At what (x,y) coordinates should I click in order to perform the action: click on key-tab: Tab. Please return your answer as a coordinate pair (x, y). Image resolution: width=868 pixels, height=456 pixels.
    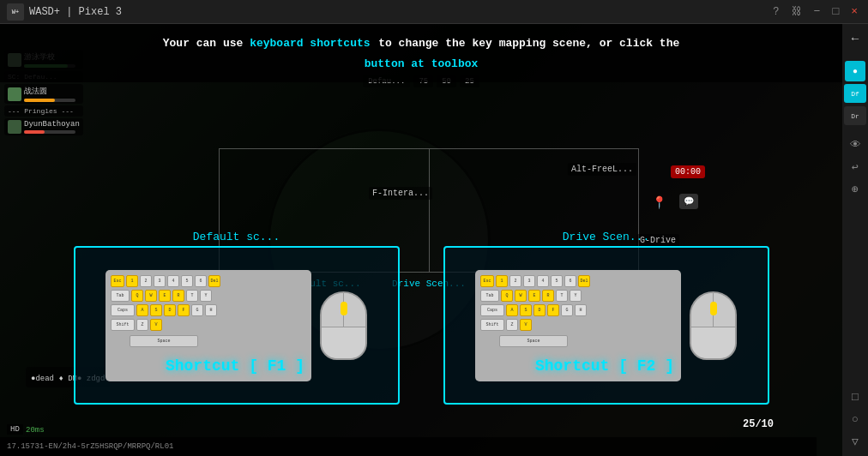
    Looking at the image, I should click on (120, 296).